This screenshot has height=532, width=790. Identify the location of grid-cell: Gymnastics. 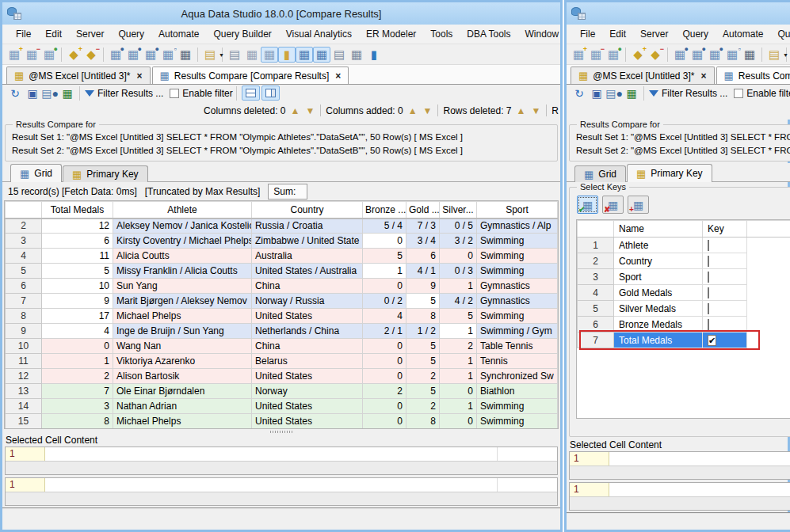
(517, 301).